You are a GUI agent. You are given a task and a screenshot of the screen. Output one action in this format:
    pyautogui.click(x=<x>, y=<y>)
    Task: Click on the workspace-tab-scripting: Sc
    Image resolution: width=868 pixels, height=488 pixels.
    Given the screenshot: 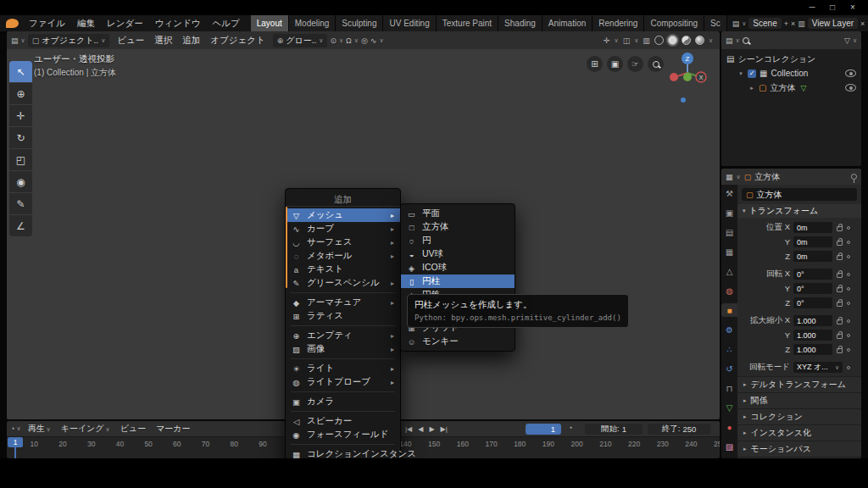 What is the action you would take?
    pyautogui.click(x=715, y=24)
    